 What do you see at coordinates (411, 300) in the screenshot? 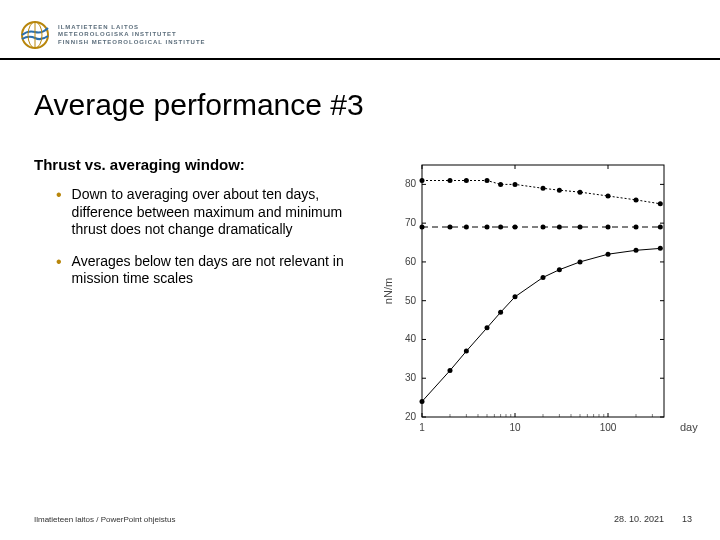
I see `svg-text: 50` at bounding box center [411, 300].